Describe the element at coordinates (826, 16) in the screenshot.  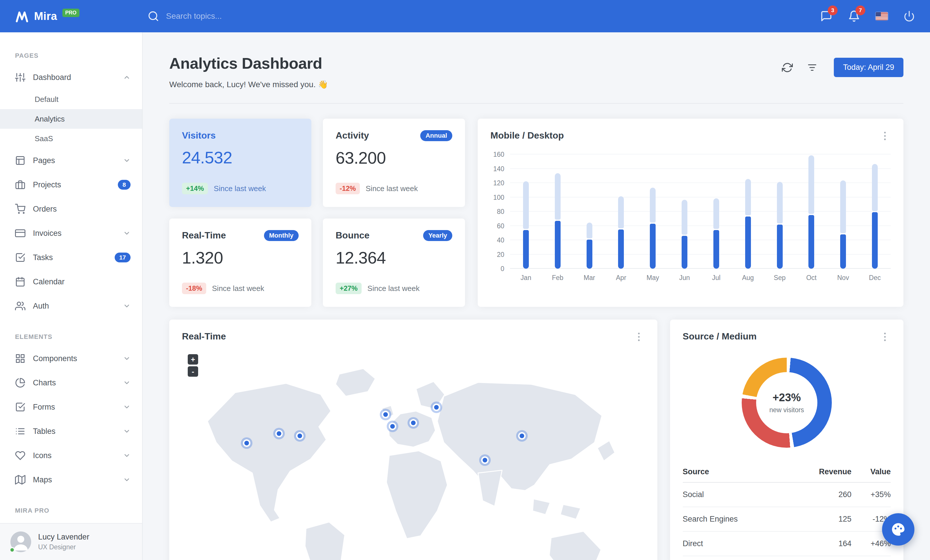
I see `messages-button: 3` at that location.